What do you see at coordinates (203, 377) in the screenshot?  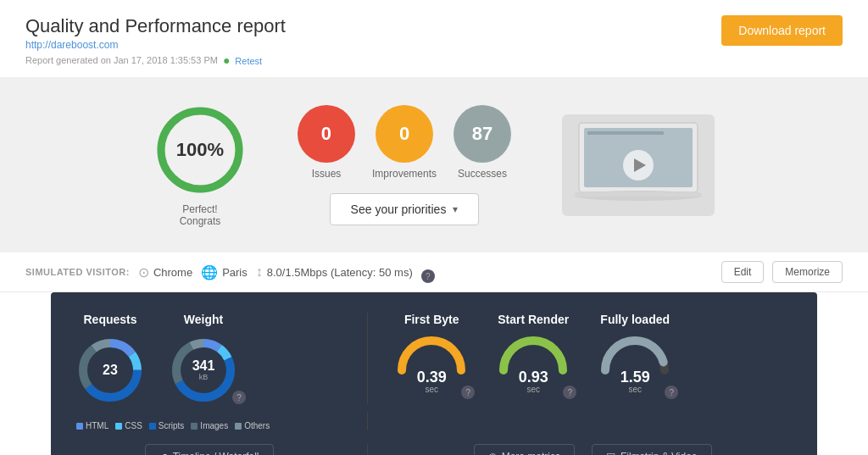 I see `weight-unit: kB` at bounding box center [203, 377].